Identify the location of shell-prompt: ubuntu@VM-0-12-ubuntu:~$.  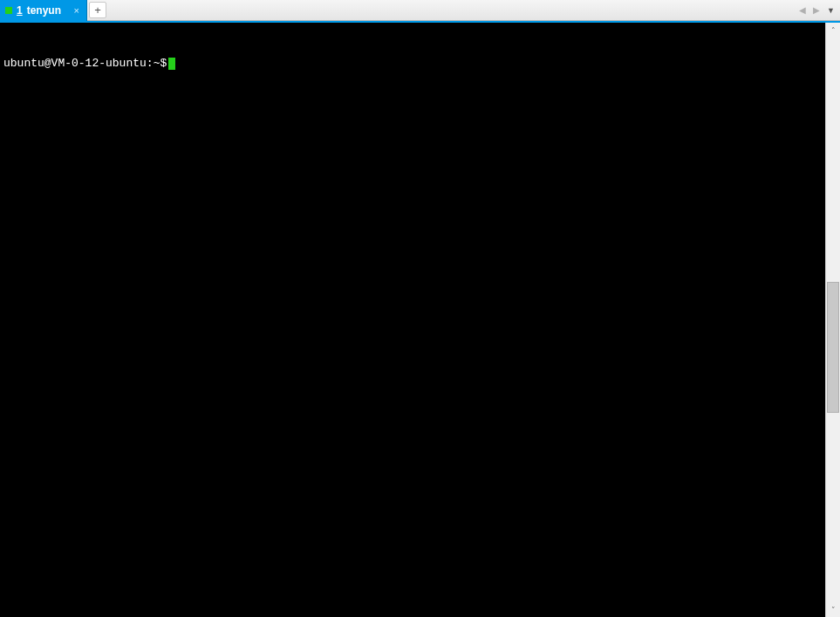
(85, 64).